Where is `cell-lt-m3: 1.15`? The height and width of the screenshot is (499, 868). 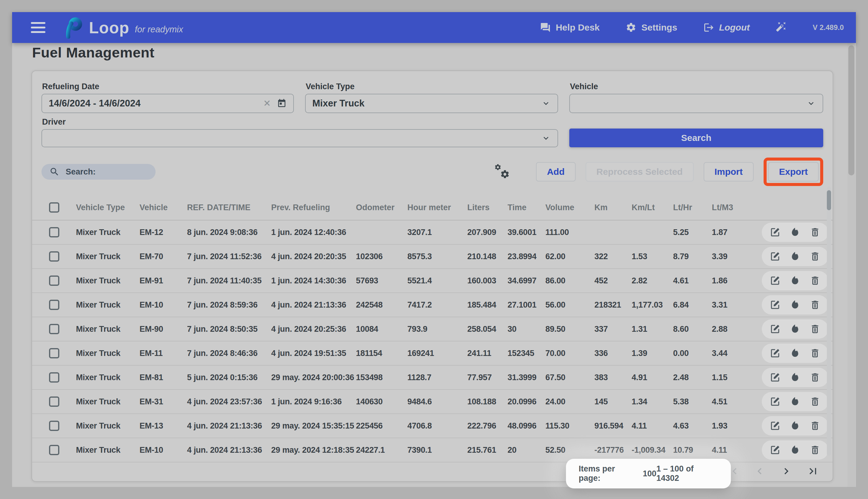 cell-lt-m3: 1.15 is located at coordinates (737, 378).